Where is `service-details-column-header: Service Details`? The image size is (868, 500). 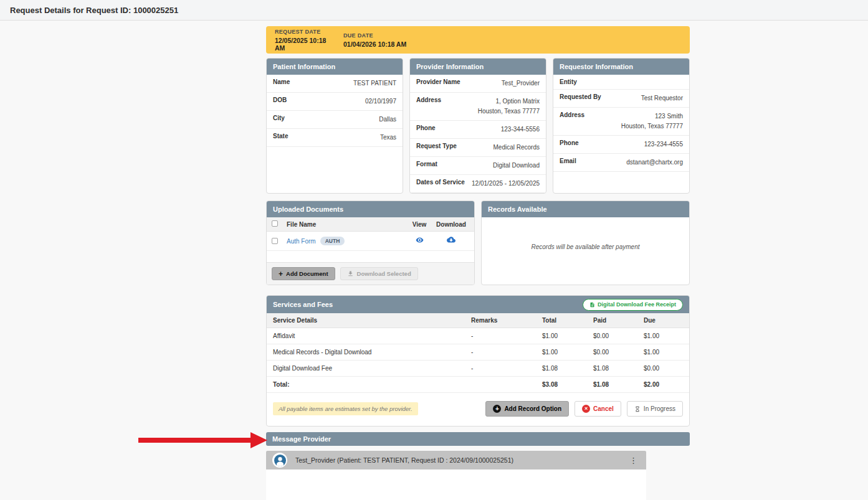 service-details-column-header: Service Details is located at coordinates (372, 320).